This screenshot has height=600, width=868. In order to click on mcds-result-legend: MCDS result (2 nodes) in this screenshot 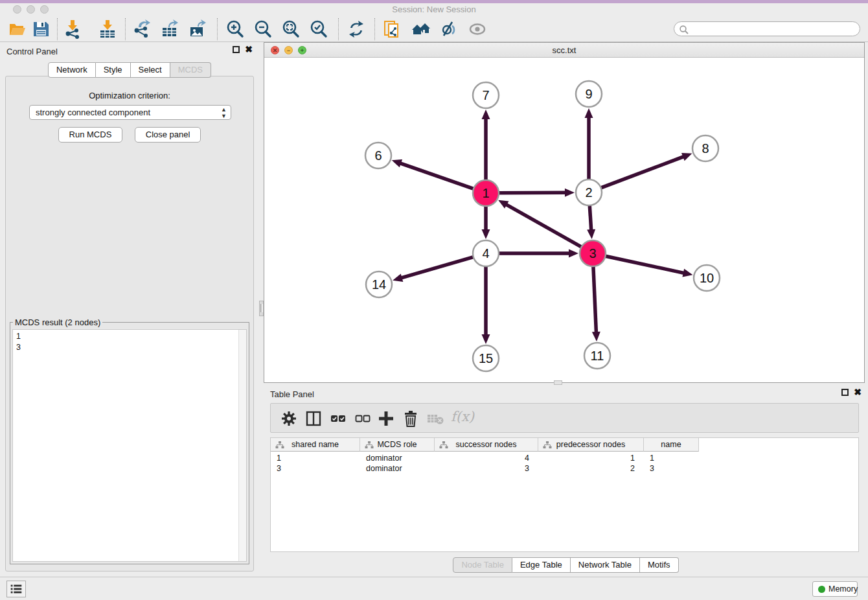, I will do `click(58, 323)`.